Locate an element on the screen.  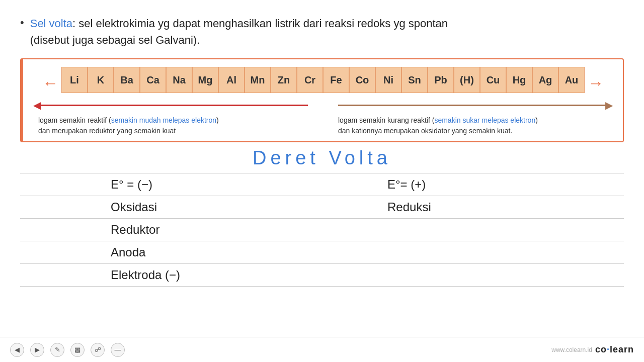
intro-definition: sel elektrokimia yg dapat menghasilkan l… is located at coordinates (262, 23).